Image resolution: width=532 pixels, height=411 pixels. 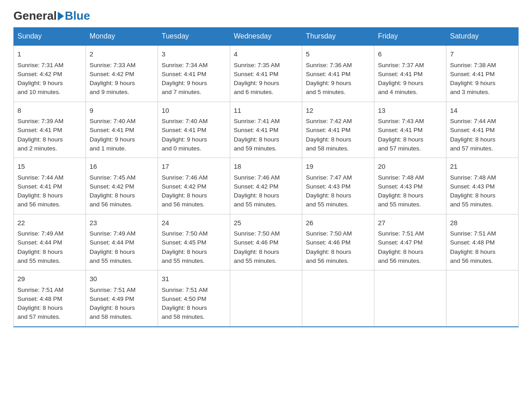 I want to click on sunrise-text: Sunrise: 7:40 AM, so click(x=113, y=121).